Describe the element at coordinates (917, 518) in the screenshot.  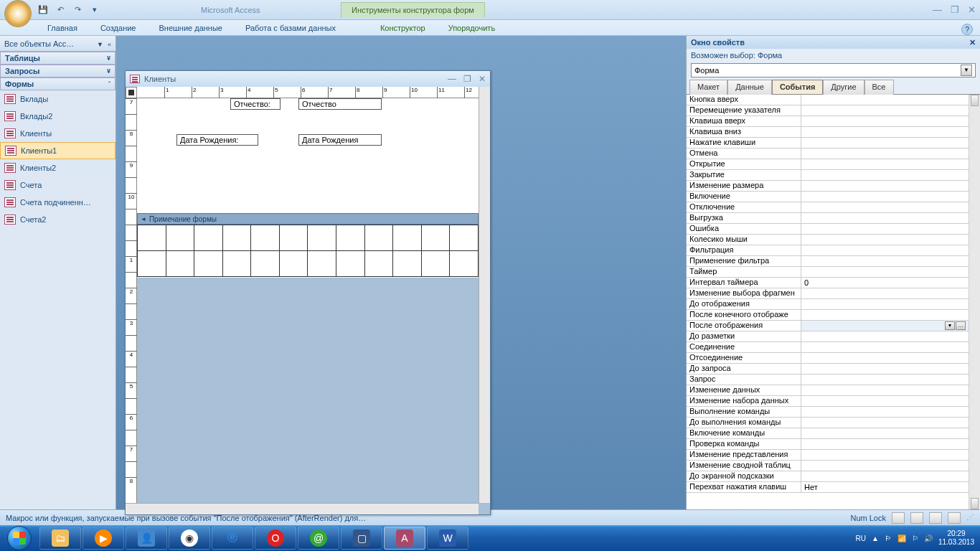
I see `view-datasheet-button` at that location.